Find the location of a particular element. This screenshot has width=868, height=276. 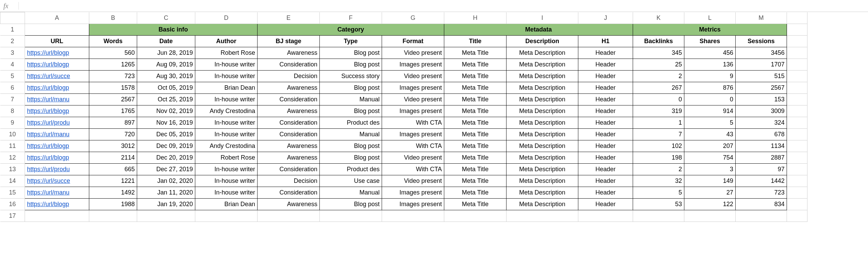

row-header-4: 4 is located at coordinates (13, 65).